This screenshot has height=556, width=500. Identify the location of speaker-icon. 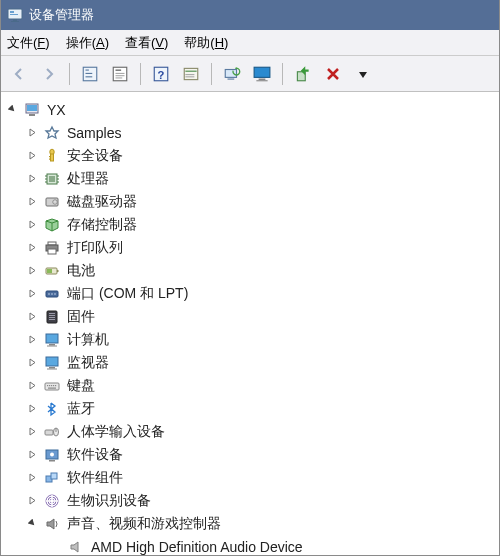
(76, 547).